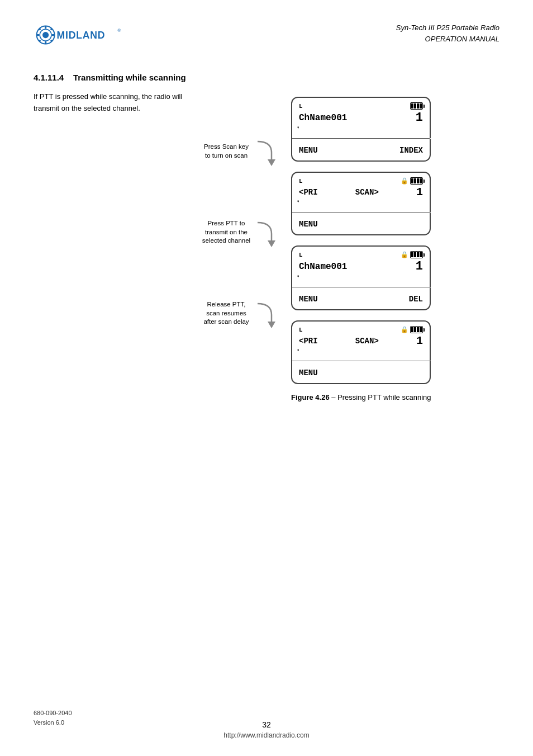 This screenshot has height=756, width=533. What do you see at coordinates (448, 39) in the screenshot?
I see `product-line2: OPERATION MANUAL` at bounding box center [448, 39].